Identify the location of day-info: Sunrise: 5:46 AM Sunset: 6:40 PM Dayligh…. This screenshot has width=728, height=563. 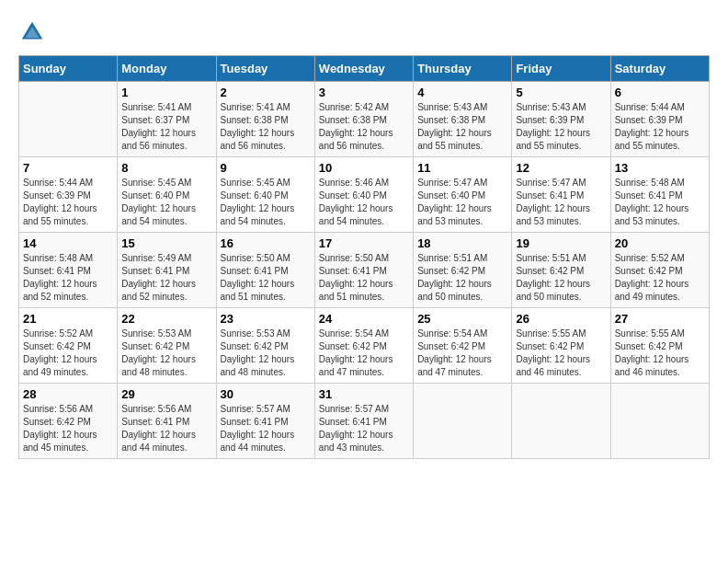
(364, 202).